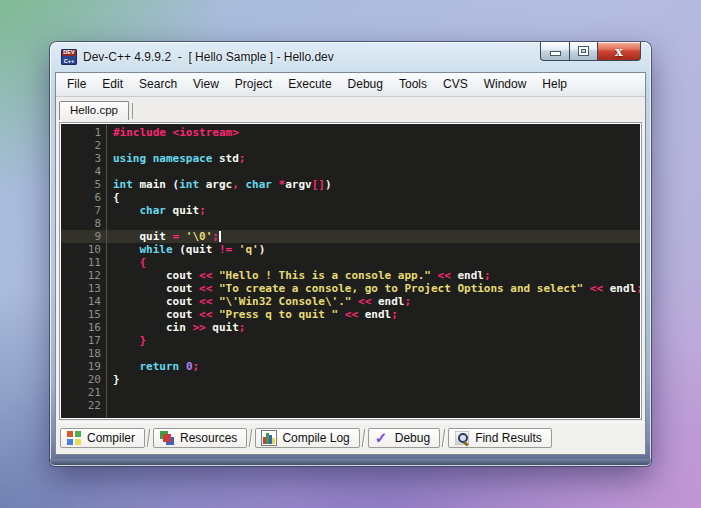 The image size is (701, 508). Describe the element at coordinates (554, 84) in the screenshot. I see `menu-item-help: Help` at that location.